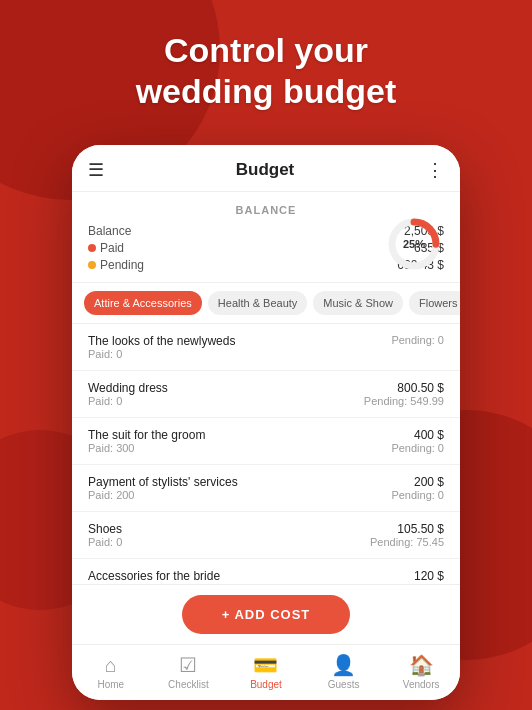 The width and height of the screenshot is (532, 710). What do you see at coordinates (96, 170) in the screenshot?
I see `menu-icon: ☰` at bounding box center [96, 170].